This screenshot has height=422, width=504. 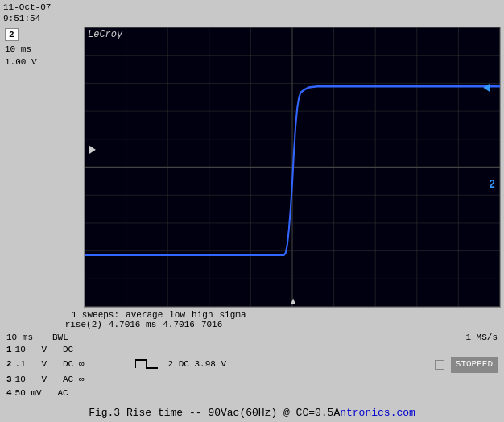 What do you see at coordinates (35, 315) in the screenshot?
I see `sweeps-label` at bounding box center [35, 315].